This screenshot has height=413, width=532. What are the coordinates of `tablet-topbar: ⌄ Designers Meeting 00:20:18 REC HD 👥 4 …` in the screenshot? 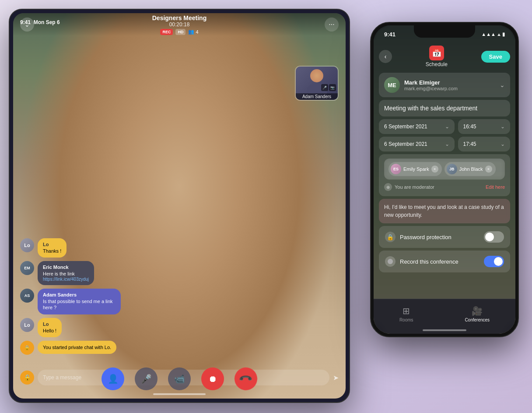 It's located at (179, 25).